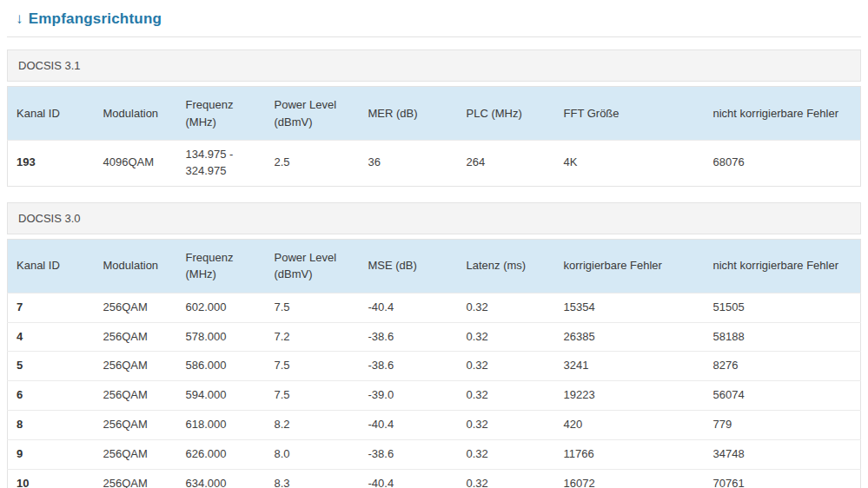 Image resolution: width=868 pixels, height=488 pixels. What do you see at coordinates (434, 366) in the screenshot?
I see `table-row: 5256QAM586.0007.5-38.60.3232418276` at bounding box center [434, 366].